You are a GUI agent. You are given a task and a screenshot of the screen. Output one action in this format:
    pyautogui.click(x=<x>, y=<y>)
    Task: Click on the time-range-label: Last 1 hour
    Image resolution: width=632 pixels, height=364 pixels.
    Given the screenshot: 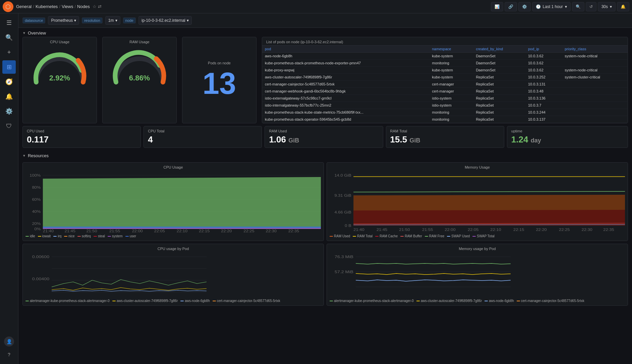 What is the action you would take?
    pyautogui.click(x=553, y=7)
    